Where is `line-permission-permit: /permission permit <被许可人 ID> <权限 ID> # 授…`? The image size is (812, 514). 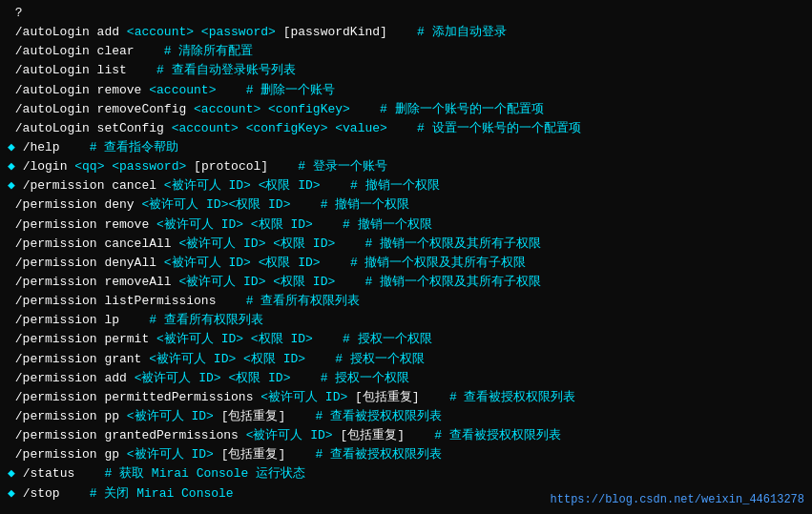 line-permission-permit: /permission permit <被许可人 ID> <权限 ID> # 授… is located at coordinates (406, 339).